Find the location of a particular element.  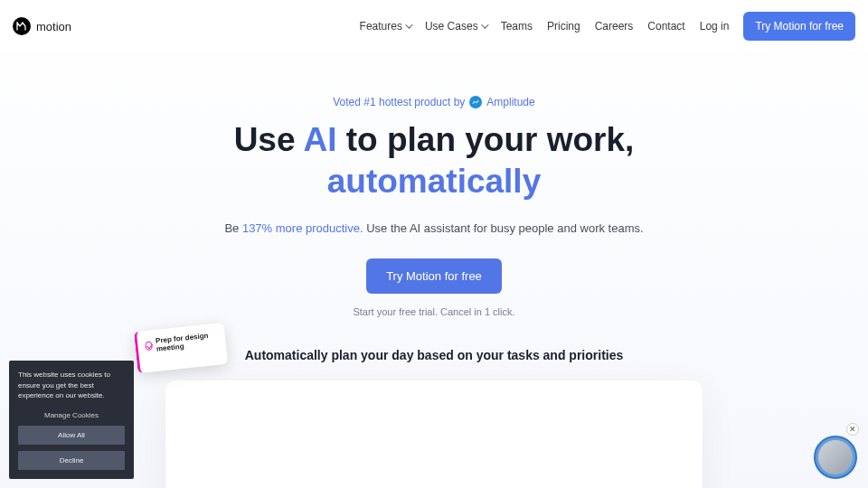

manage-cookies-link: Manage Cookies is located at coordinates (71, 416).